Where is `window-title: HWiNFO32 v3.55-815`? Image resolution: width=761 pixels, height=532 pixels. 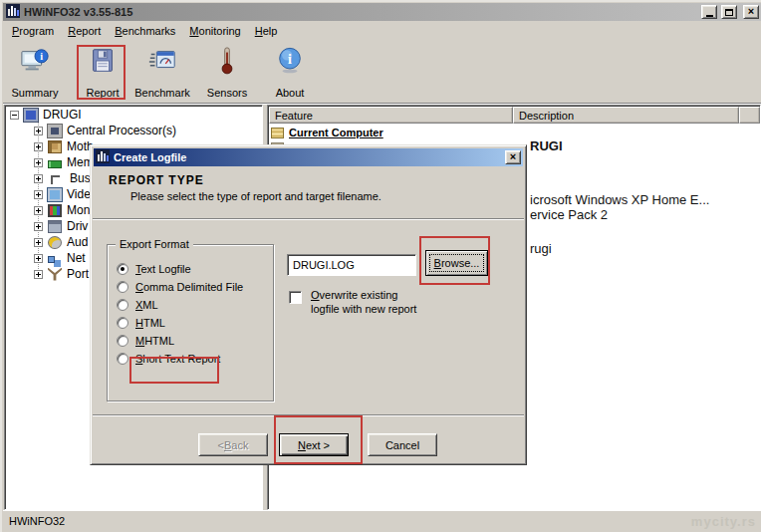
window-title: HWiNFO32 v3.55-815 is located at coordinates (361, 12).